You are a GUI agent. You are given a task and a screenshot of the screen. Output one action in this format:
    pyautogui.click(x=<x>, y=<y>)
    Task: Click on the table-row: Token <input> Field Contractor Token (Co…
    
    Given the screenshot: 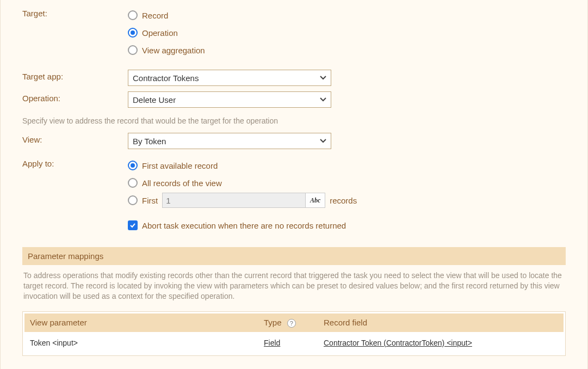 What is the action you would take?
    pyautogui.click(x=294, y=343)
    